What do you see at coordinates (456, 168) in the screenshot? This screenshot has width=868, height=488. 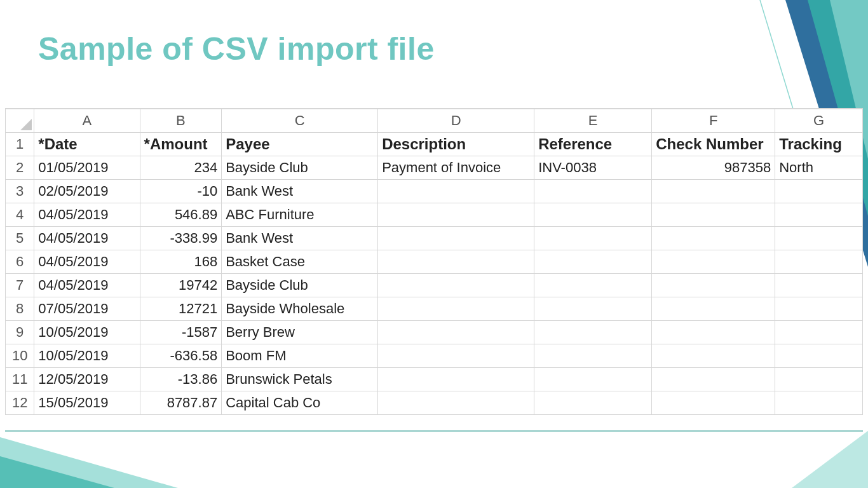 I see `cell-description: Payment of Invoice` at bounding box center [456, 168].